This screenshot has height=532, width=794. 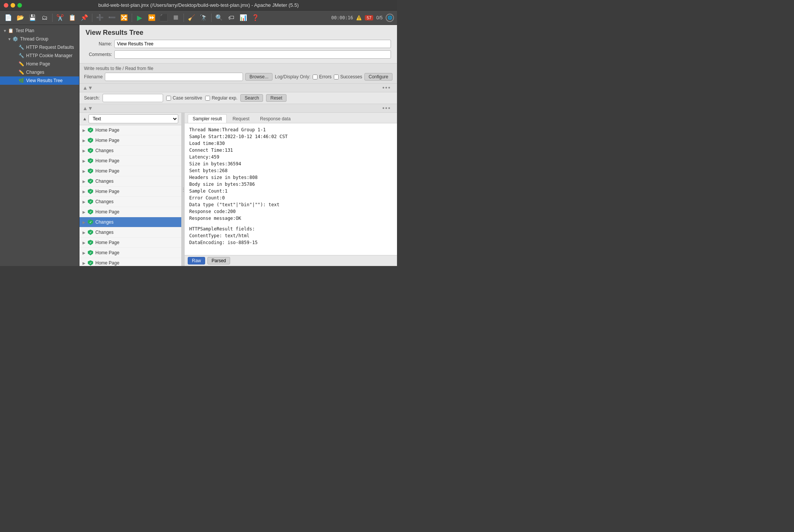 What do you see at coordinates (164, 18) in the screenshot?
I see `stop-button: ⬛` at bounding box center [164, 18].